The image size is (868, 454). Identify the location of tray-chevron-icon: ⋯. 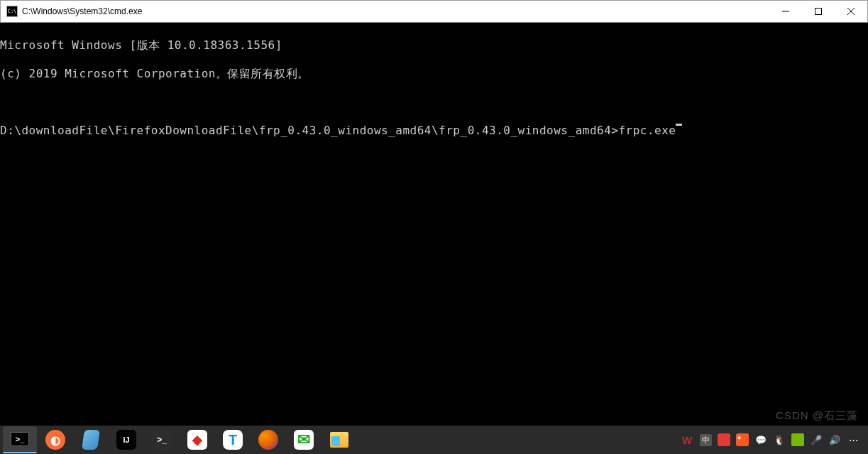
(853, 440).